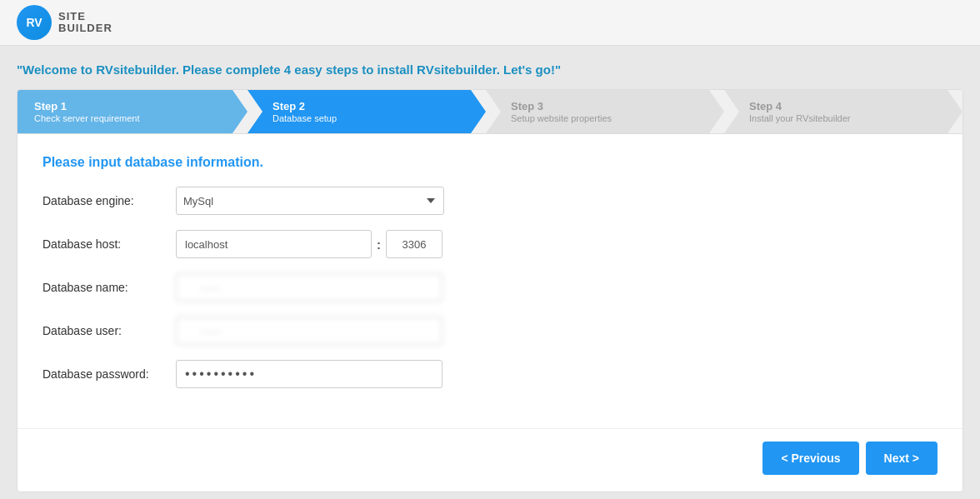 The image size is (980, 499). Describe the element at coordinates (309, 244) in the screenshot. I see `host-port-group: :` at that location.